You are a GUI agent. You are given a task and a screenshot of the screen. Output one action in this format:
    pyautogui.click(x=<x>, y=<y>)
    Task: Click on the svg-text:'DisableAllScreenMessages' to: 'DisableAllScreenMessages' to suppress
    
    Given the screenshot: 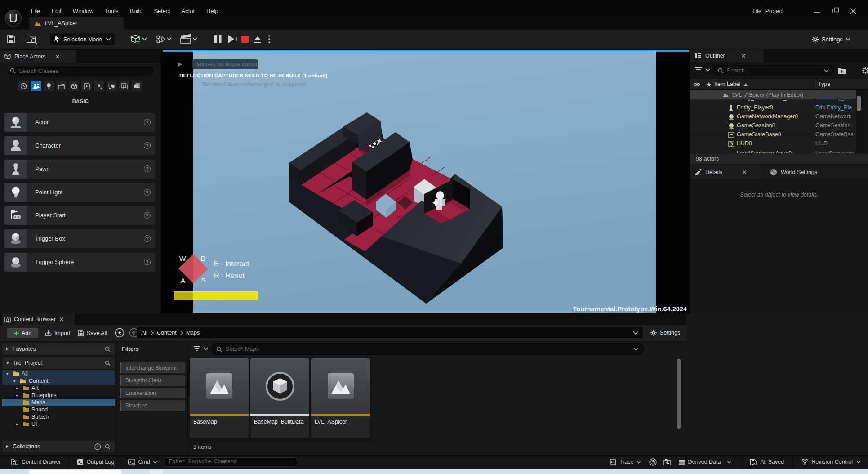 What is the action you would take?
    pyautogui.click(x=254, y=85)
    